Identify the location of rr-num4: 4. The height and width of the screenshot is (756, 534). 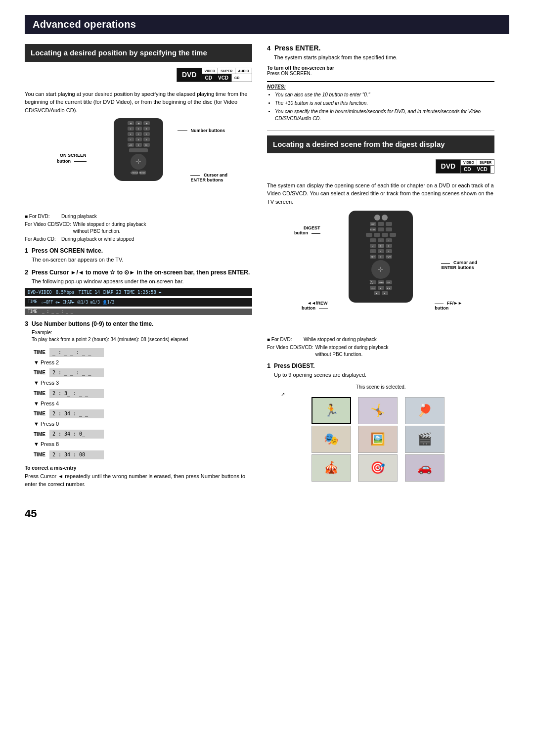
(373, 246).